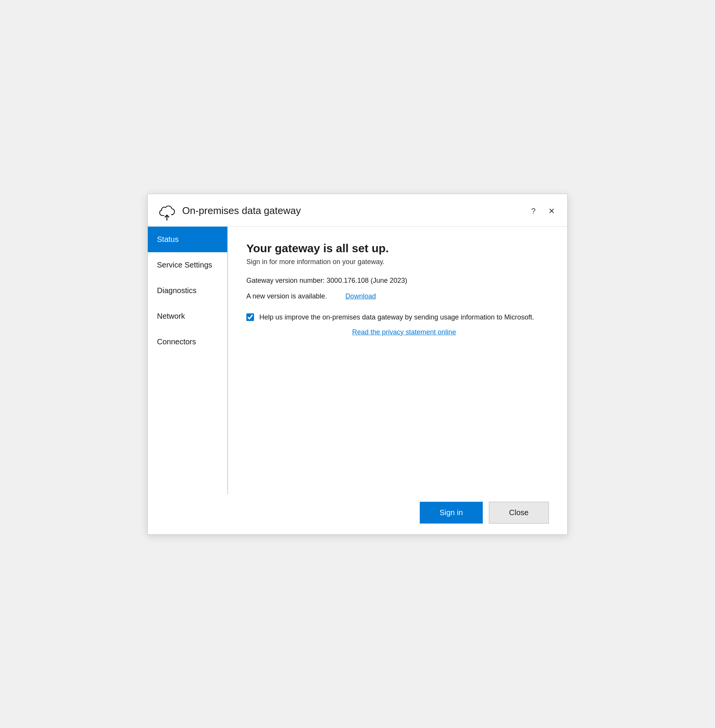 The width and height of the screenshot is (715, 728). What do you see at coordinates (552, 211) in the screenshot?
I see `window-close-button: ✕` at bounding box center [552, 211].